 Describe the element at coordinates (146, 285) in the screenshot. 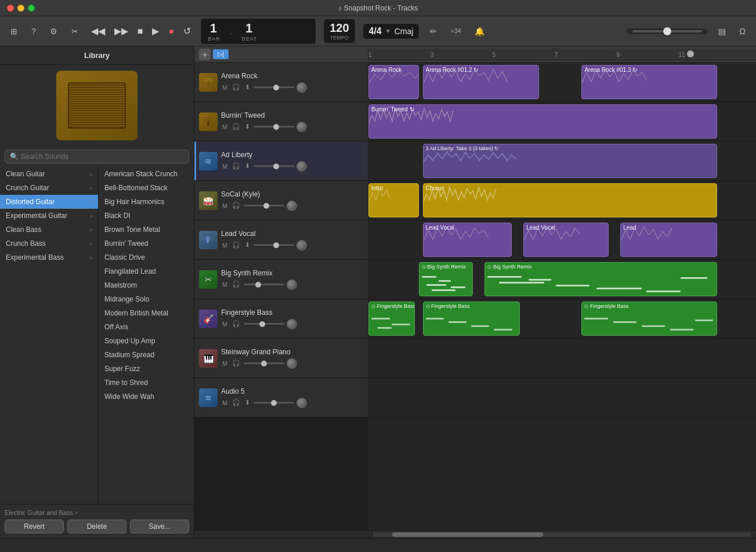

I see `preset-maelstrom: Maelstrom` at that location.